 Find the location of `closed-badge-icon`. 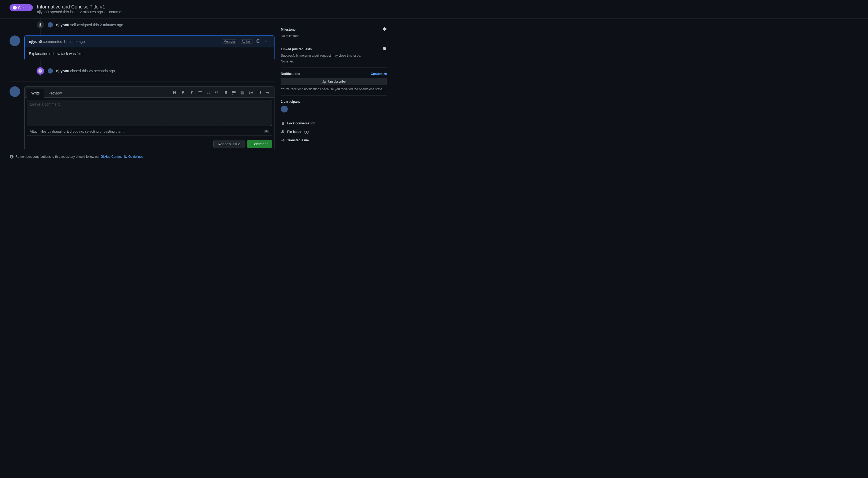

closed-badge-icon is located at coordinates (40, 71).